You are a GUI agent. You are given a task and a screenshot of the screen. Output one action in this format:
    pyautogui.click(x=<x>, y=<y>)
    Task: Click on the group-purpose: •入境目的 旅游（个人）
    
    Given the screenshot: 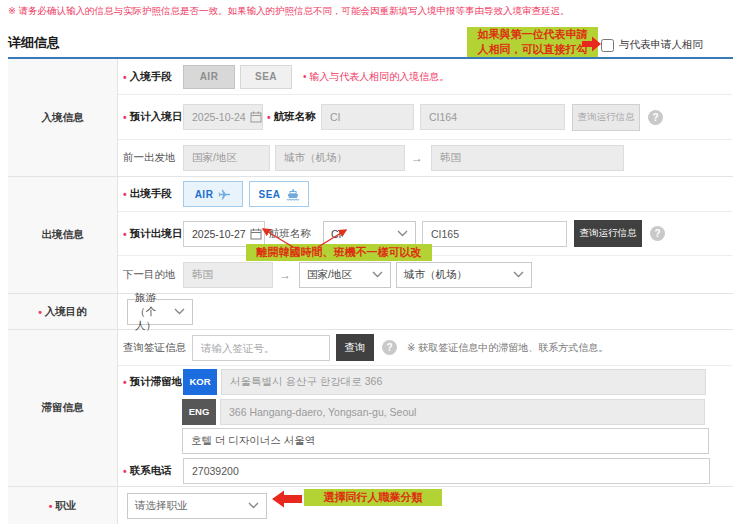 What is the action you would take?
    pyautogui.click(x=370, y=311)
    